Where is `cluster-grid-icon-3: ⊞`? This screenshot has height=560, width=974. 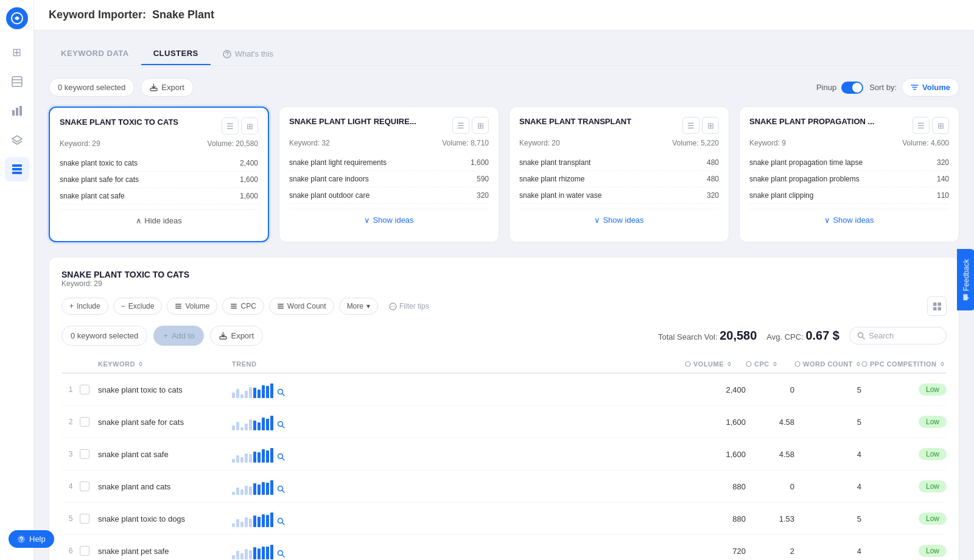 cluster-grid-icon-3: ⊞ is located at coordinates (941, 125).